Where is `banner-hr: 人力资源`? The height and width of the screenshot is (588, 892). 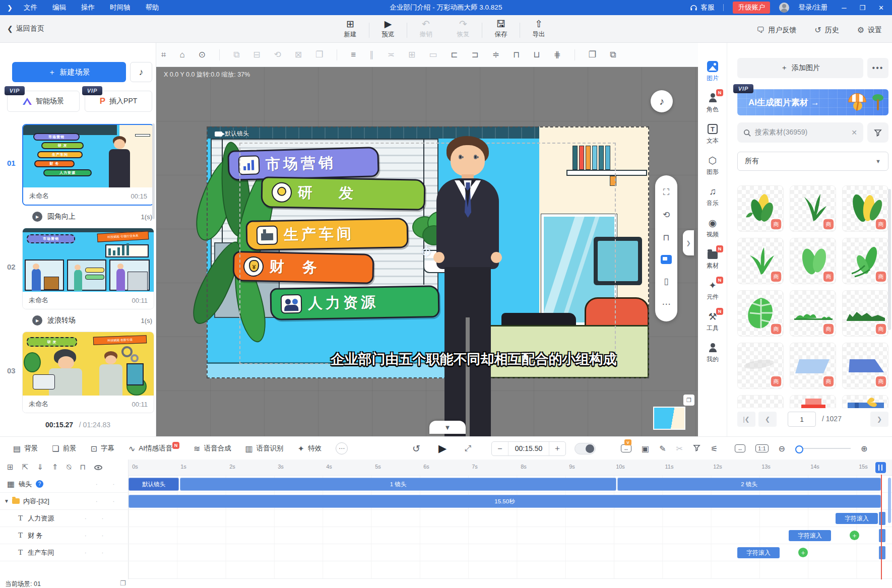
banner-hr: 人力资源 is located at coordinates (355, 303).